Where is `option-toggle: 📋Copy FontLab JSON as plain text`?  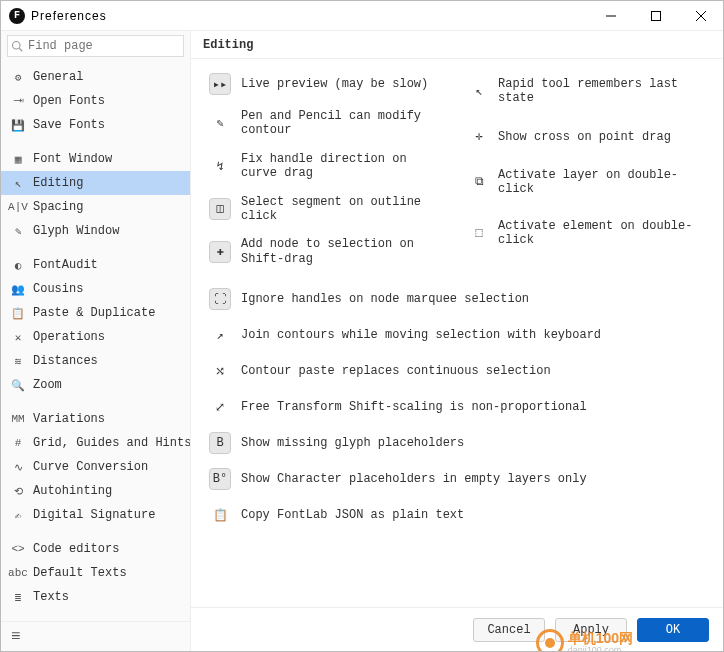 option-toggle: 📋Copy FontLab JSON as plain text is located at coordinates (457, 515).